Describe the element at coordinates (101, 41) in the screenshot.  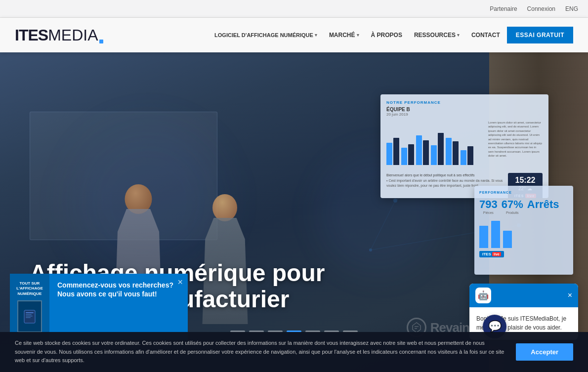
I see `logo-dot` at that location.